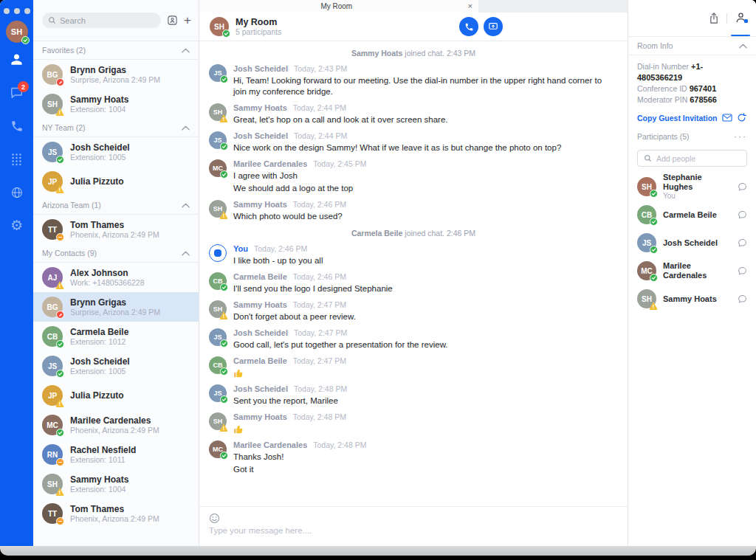 This screenshot has height=560, width=756. I want to click on participant-row: SHSammy Hoats, so click(693, 299).